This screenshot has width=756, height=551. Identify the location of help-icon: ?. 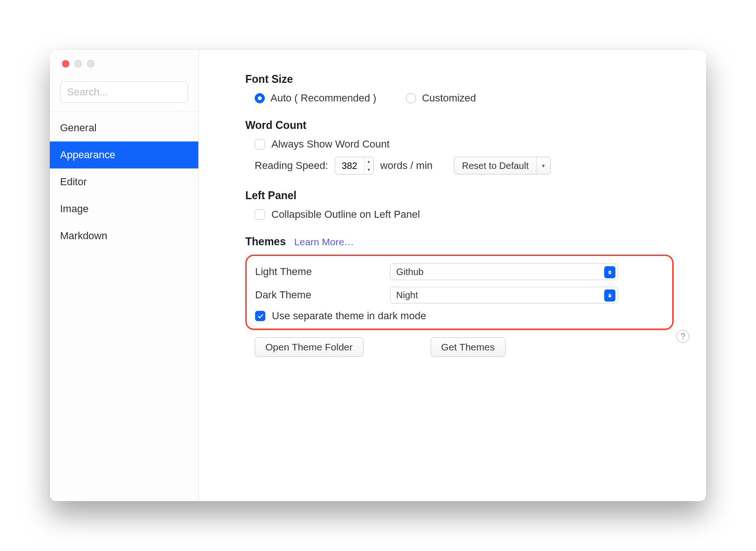
(683, 336).